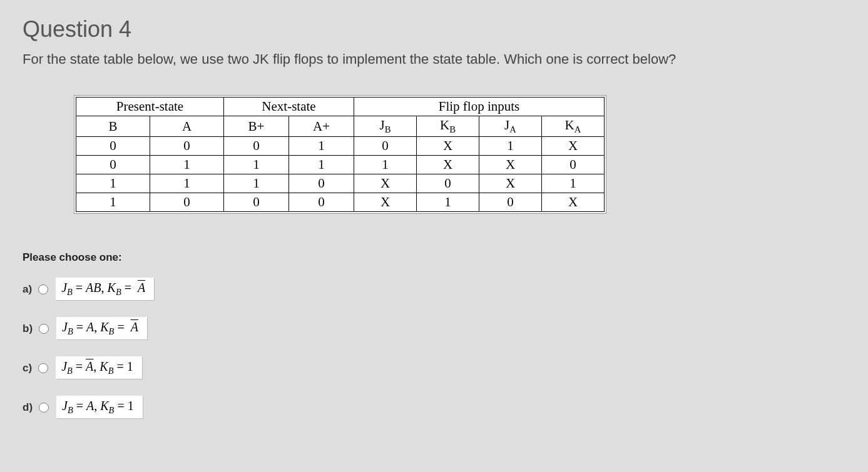 Image resolution: width=868 pixels, height=472 pixels. I want to click on option-d: d) JB = A, KB = 1, so click(434, 408).